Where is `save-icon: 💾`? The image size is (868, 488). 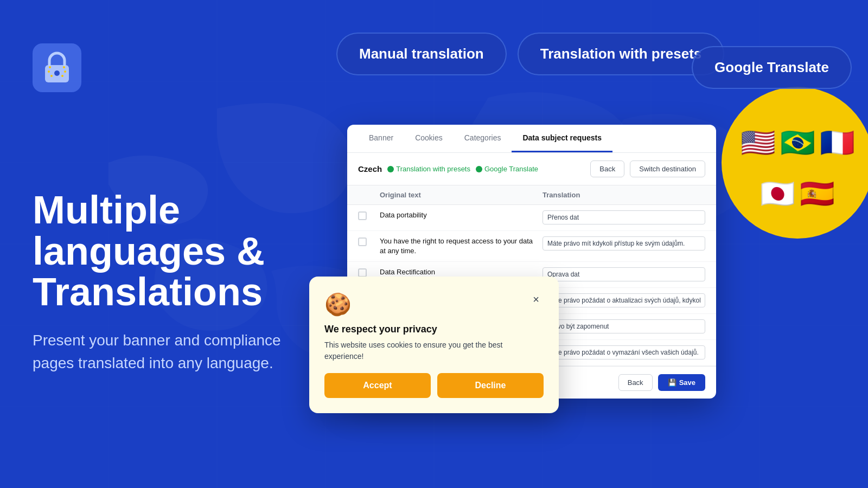 save-icon: 💾 is located at coordinates (672, 383).